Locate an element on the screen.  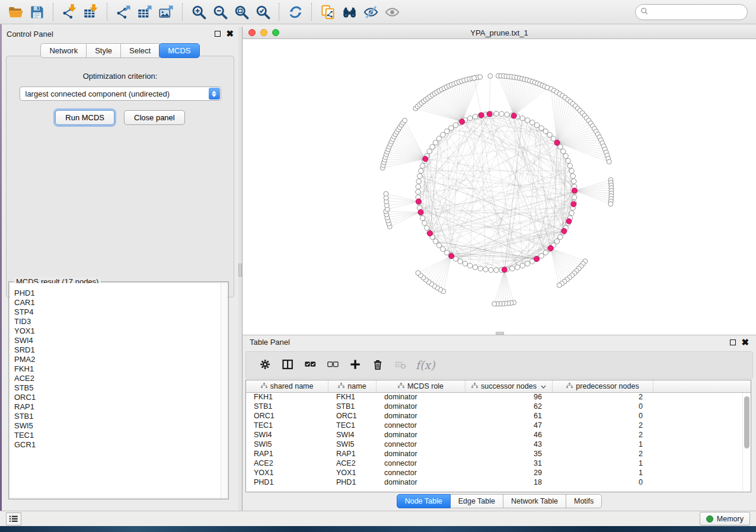
memory-button: Memory is located at coordinates (725, 519).